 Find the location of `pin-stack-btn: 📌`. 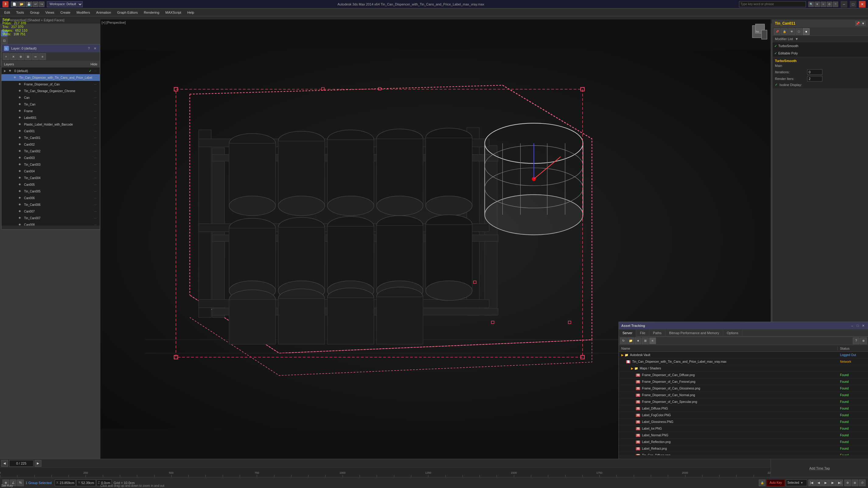

pin-stack-btn: 📌 is located at coordinates (777, 32).